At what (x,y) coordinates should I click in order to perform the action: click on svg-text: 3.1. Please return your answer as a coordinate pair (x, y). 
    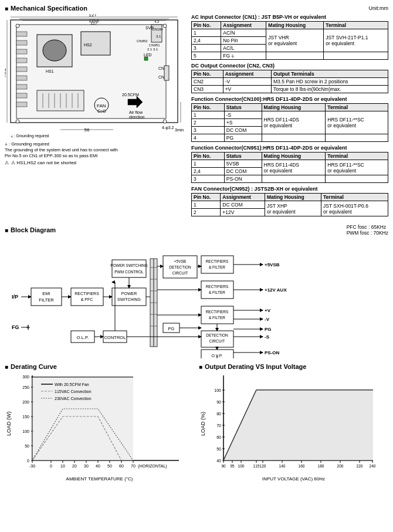
    Looking at the image, I should click on (158, 36).